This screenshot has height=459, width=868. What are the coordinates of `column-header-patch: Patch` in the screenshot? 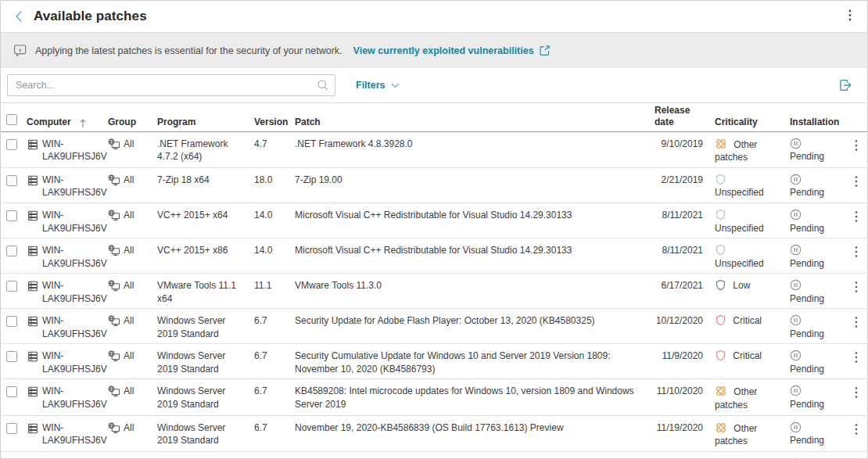 It's located at (472, 124).